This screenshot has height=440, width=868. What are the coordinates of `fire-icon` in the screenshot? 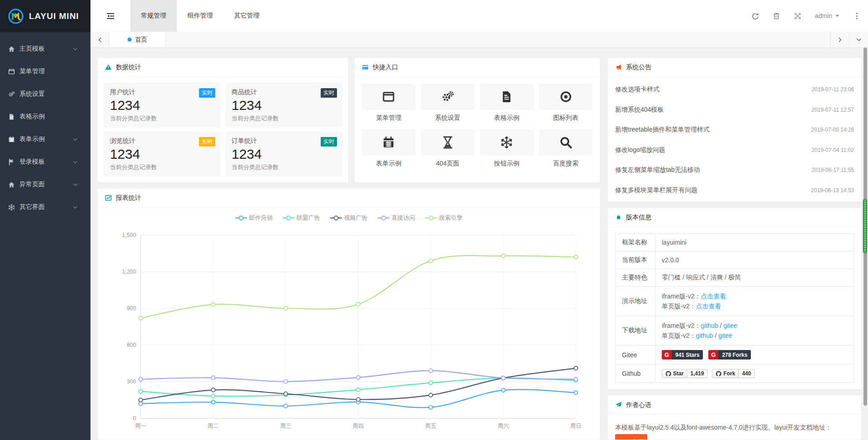 It's located at (619, 217).